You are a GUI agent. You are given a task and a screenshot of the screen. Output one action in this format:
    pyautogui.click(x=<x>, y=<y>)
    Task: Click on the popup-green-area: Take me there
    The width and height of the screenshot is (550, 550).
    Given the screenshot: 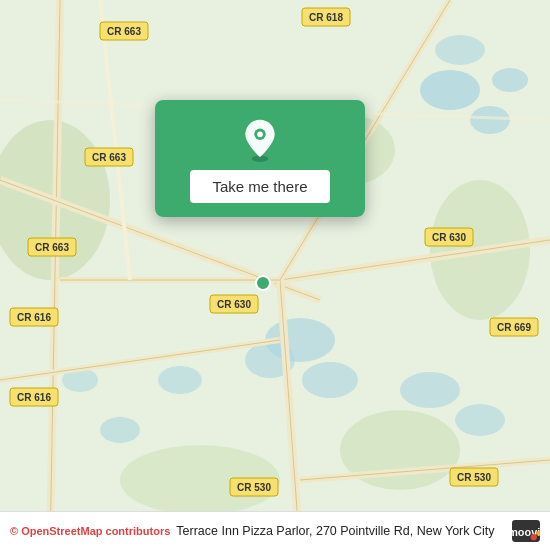 What is the action you would take?
    pyautogui.click(x=260, y=158)
    